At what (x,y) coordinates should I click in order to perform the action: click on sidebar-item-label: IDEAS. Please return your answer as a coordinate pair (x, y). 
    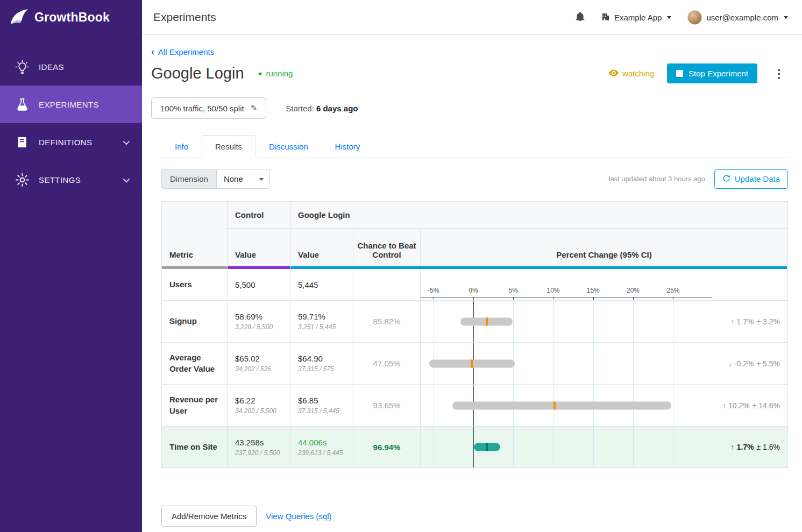
    Looking at the image, I should click on (52, 67).